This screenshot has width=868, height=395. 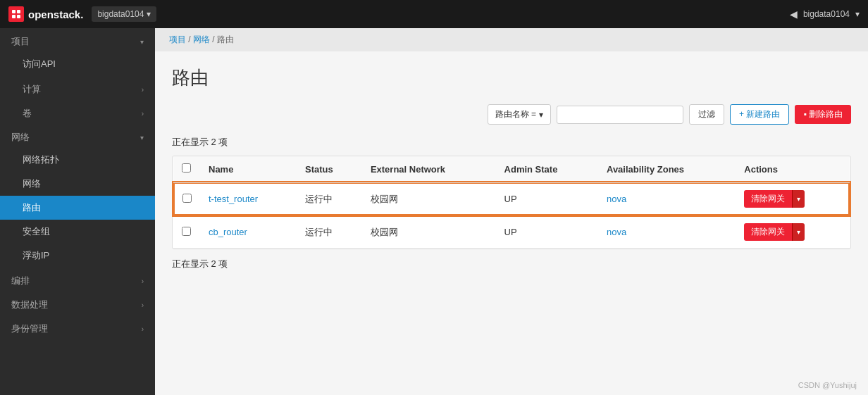 What do you see at coordinates (248, 169) in the screenshot?
I see `header-name: Name` at bounding box center [248, 169].